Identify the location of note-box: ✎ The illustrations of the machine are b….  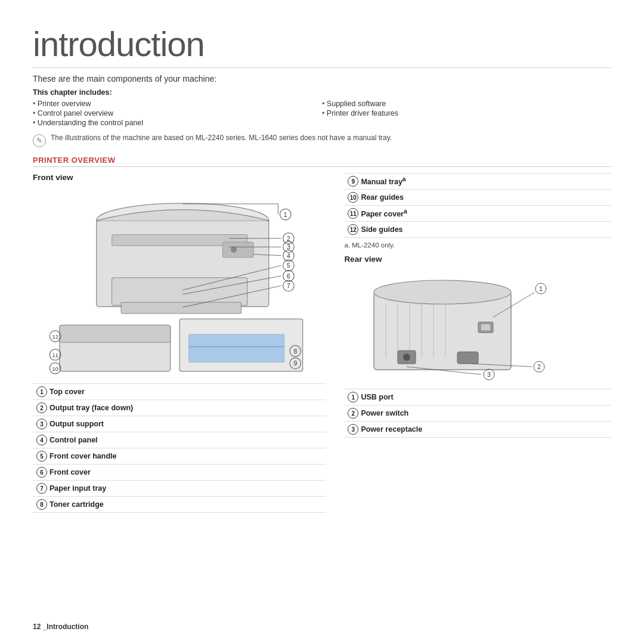
(322, 141).